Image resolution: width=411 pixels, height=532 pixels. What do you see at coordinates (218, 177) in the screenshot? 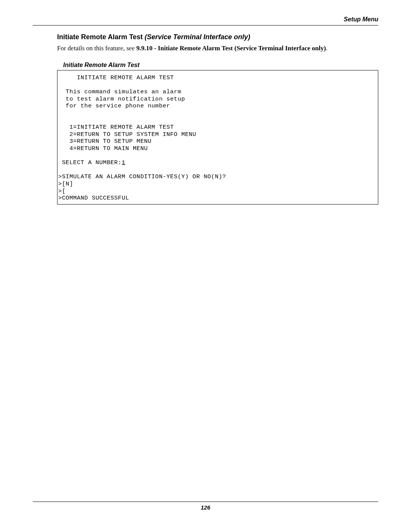
I see `term-prompt-1: >SIMULATE AN ALARM CONDITION-YES(Y) OR N…` at bounding box center [218, 177].